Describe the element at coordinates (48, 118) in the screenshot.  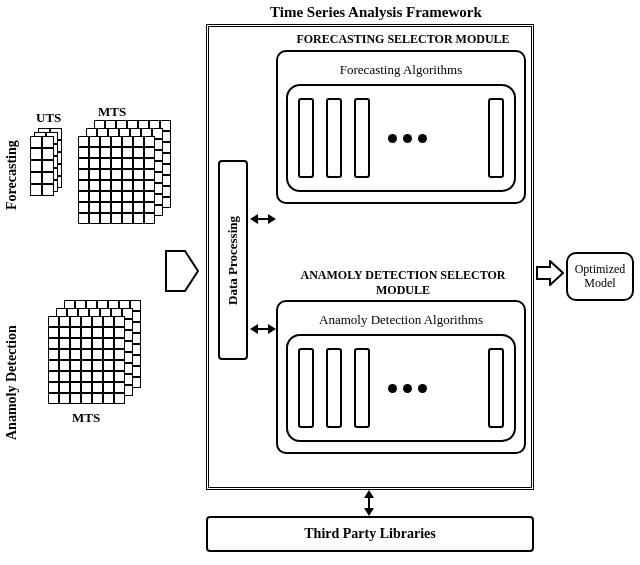
I see `label-uts: UTS` at that location.